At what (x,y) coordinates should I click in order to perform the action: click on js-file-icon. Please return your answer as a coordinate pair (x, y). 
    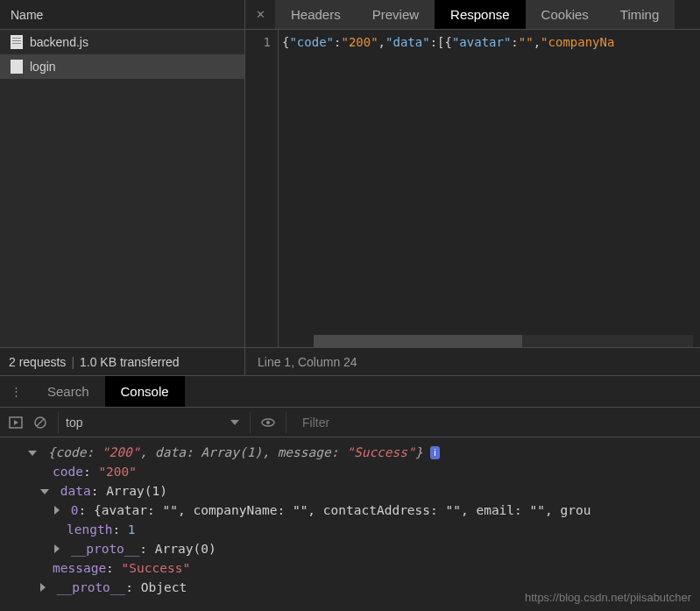
    Looking at the image, I should click on (17, 42).